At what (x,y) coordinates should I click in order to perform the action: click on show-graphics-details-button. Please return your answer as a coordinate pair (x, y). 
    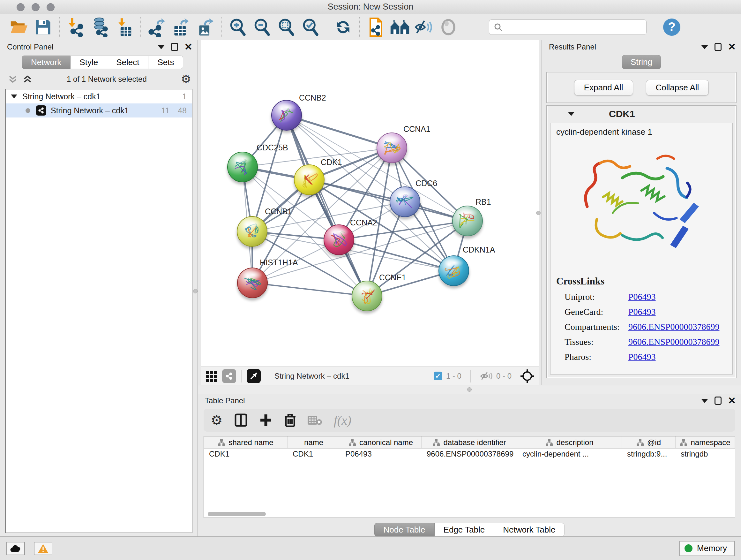
    Looking at the image, I should click on (448, 27).